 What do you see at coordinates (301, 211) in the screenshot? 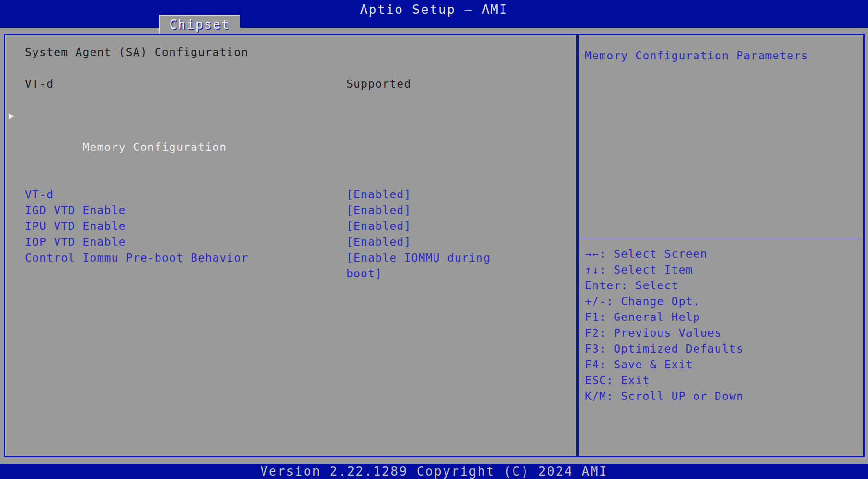
I see `option-igd-vtd-enable: IGD VTD Enable [Enabled]` at bounding box center [301, 211].